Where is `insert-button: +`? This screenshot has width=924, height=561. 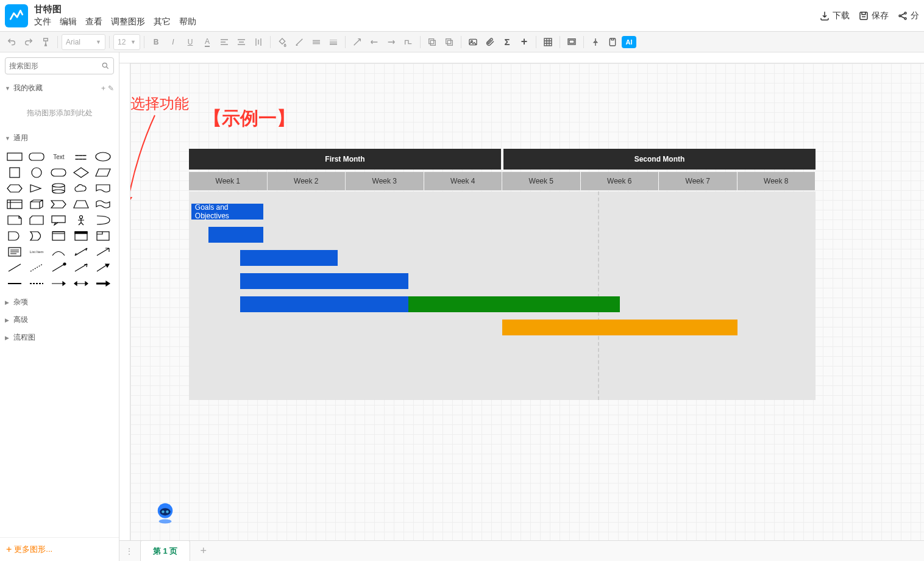
insert-button: + is located at coordinates (524, 42).